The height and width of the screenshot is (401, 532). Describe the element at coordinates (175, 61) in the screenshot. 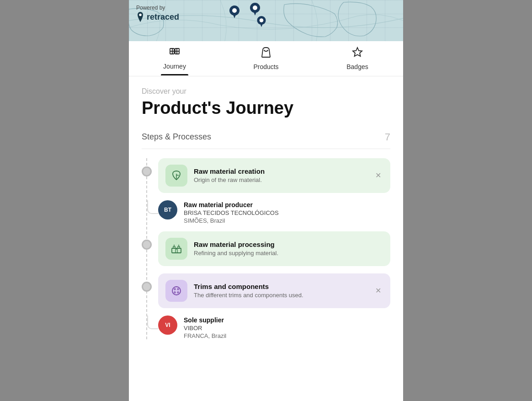

I see `tab-journey: Journey` at that location.